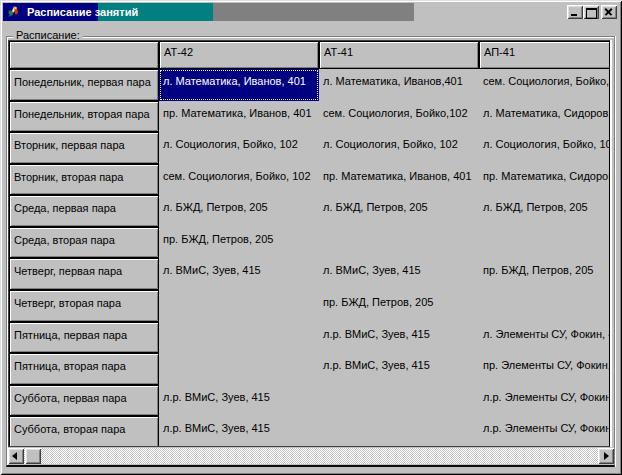 This screenshot has height=475, width=622. Describe the element at coordinates (609, 12) in the screenshot. I see `close-button` at that location.